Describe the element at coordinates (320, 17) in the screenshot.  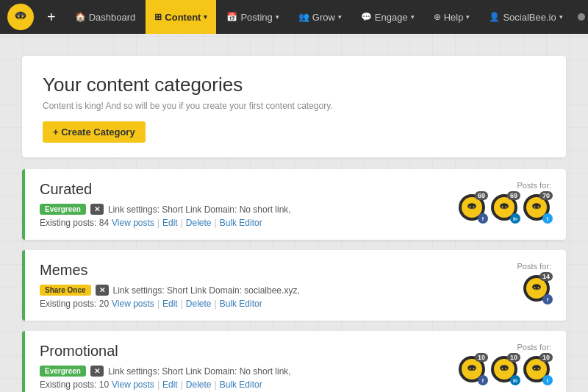
I see `nav-item-grow: 👥 Grow ▾` at that location.